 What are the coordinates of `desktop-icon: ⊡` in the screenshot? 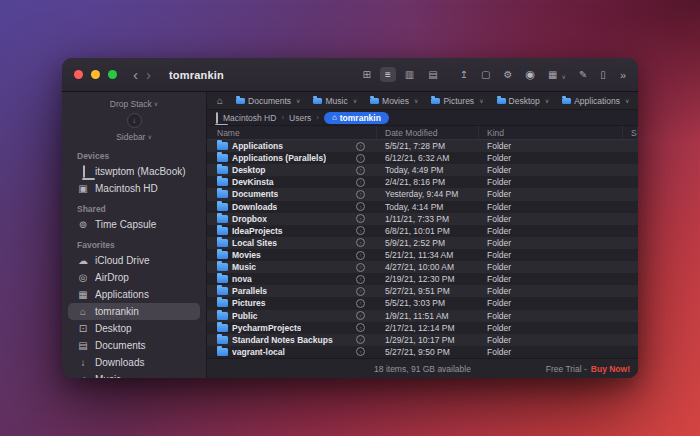 It's located at (83, 329).